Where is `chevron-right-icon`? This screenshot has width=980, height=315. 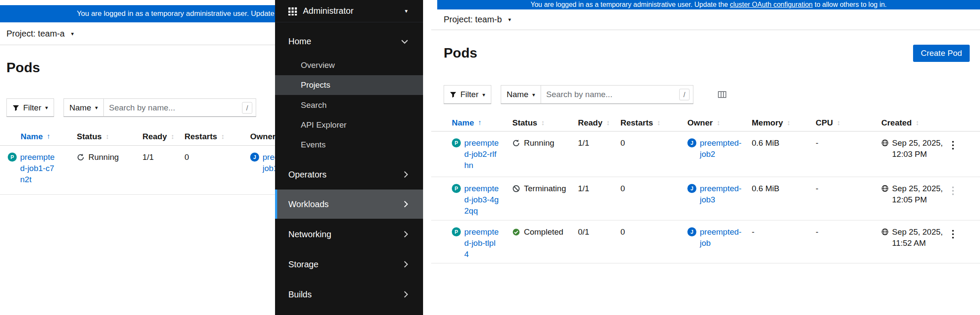 chevron-right-icon is located at coordinates (406, 174).